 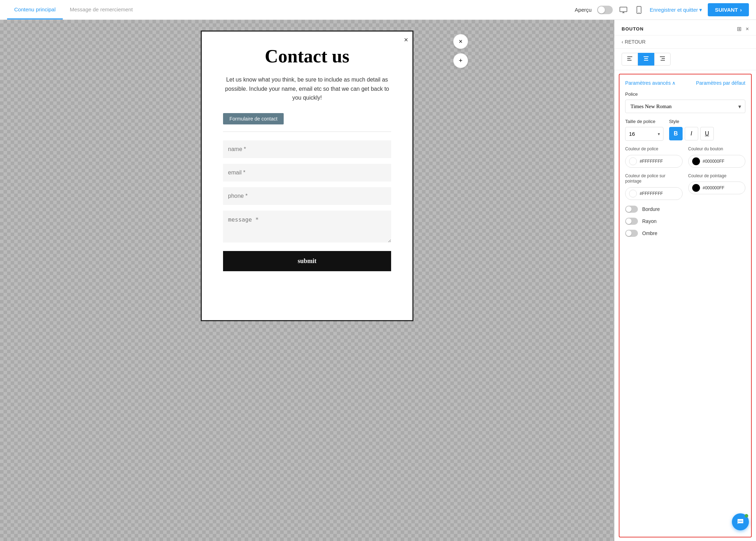 I want to click on hover-font-color-input: #FFFFFFFF, so click(x=654, y=194).